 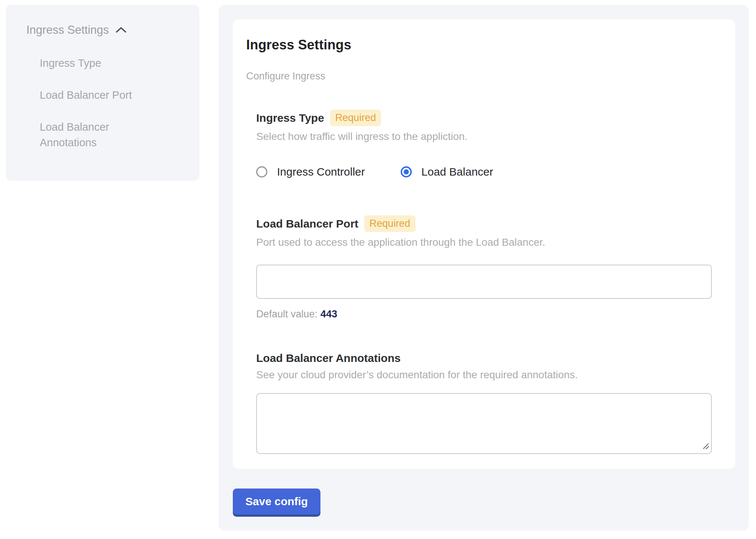 What do you see at coordinates (262, 172) in the screenshot?
I see `radio-button-ingress-controller` at bounding box center [262, 172].